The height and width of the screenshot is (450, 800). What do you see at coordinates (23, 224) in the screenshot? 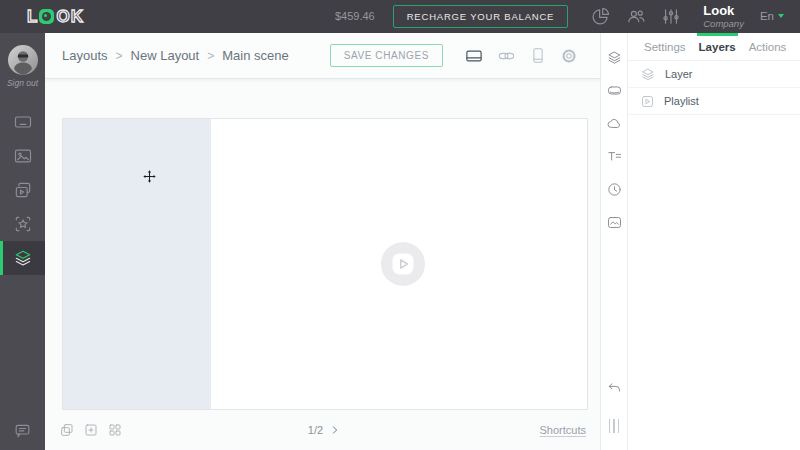
I see `widgets-icon` at bounding box center [23, 224].